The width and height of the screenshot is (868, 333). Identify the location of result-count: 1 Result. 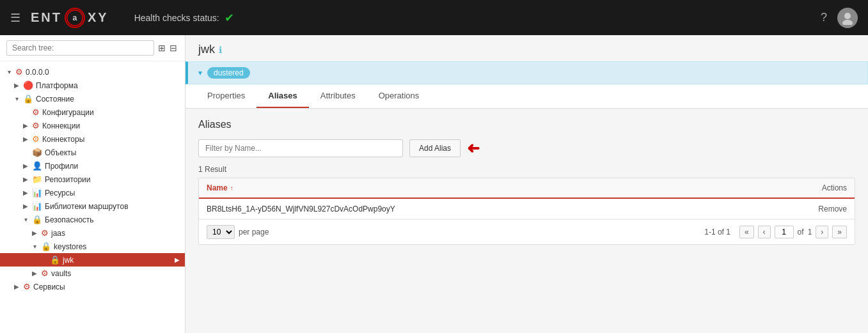
(527, 169).